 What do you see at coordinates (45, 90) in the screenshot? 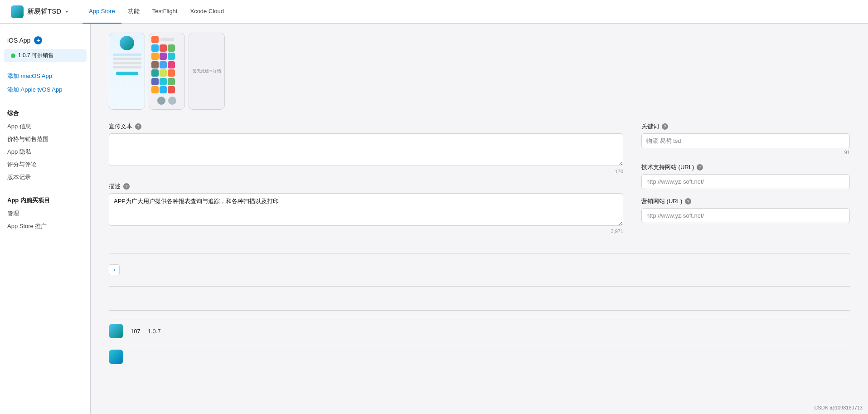
I see `sidebar-add-tvos: 添加 Apple tvOS App` at bounding box center [45, 90].